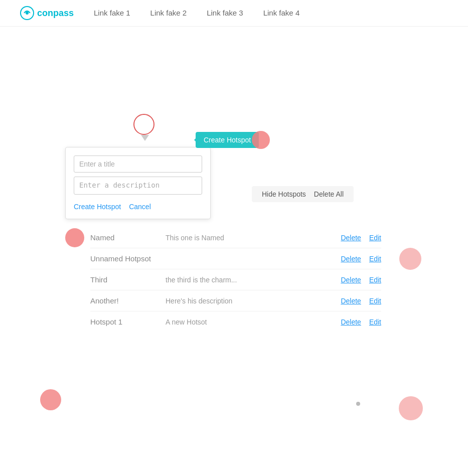 This screenshot has height=476, width=468. What do you see at coordinates (236, 280) in the screenshot?
I see `hotspot-list: Named This one is Named Delete Edit Unna…` at bounding box center [236, 280].